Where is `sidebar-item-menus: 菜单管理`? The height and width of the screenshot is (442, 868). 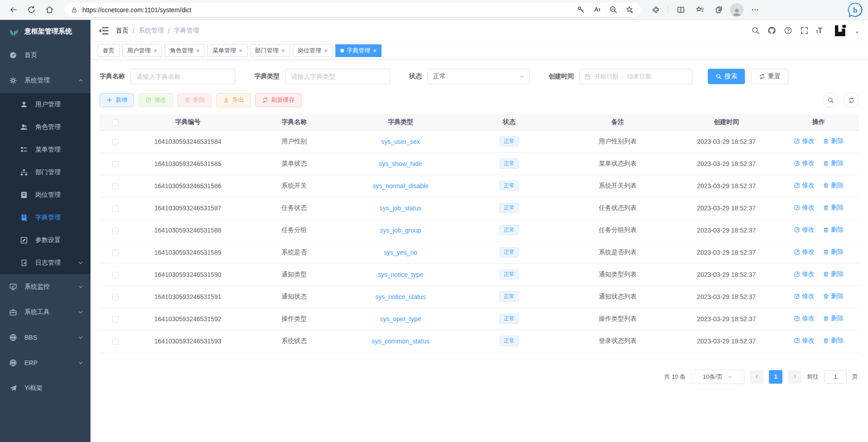
sidebar-item-menus: 菜单管理 is located at coordinates (45, 150).